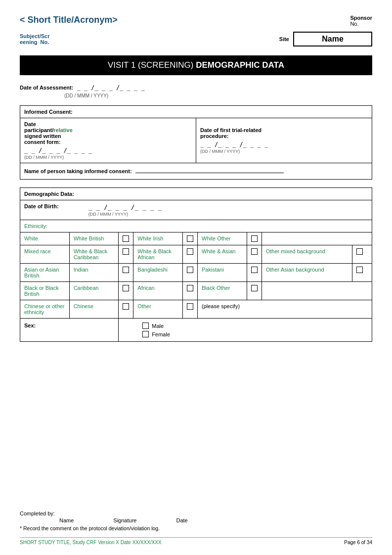 This screenshot has height=555, width=392. Describe the element at coordinates (362, 270) in the screenshot. I see `chk-other-asian` at that location.